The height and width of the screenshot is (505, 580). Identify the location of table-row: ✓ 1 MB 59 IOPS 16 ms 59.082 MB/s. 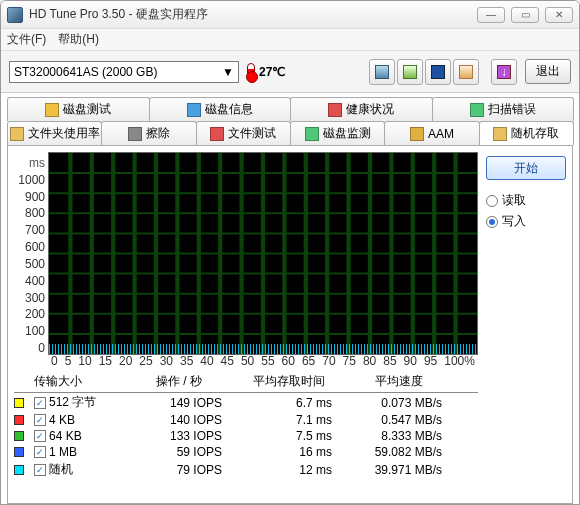
(246, 452).